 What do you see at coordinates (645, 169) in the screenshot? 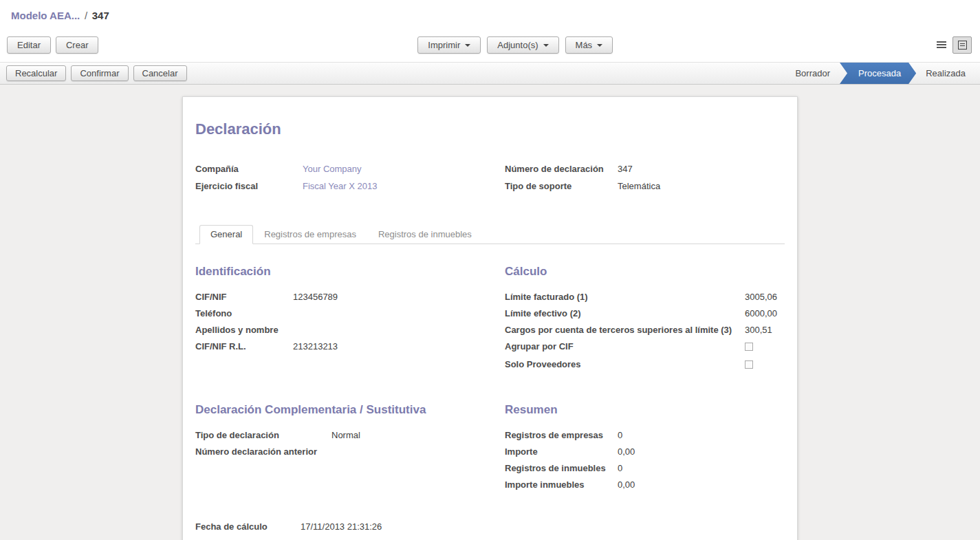
I see `field-declaration-number: Número de declaración 347` at bounding box center [645, 169].